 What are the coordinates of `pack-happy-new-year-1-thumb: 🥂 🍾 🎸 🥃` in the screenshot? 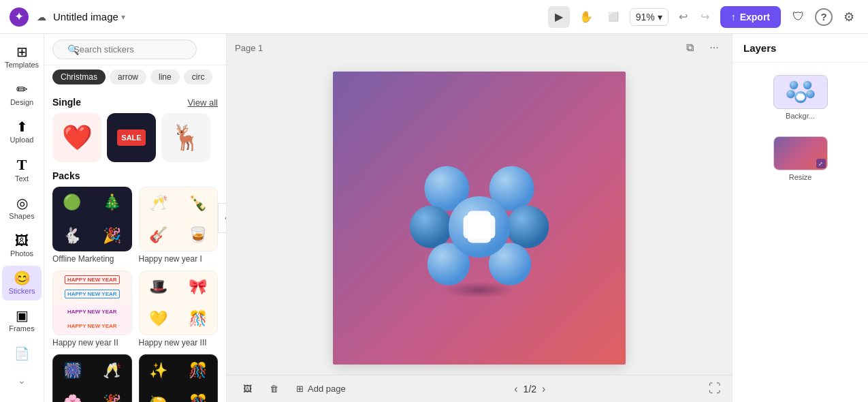 It's located at (178, 219).